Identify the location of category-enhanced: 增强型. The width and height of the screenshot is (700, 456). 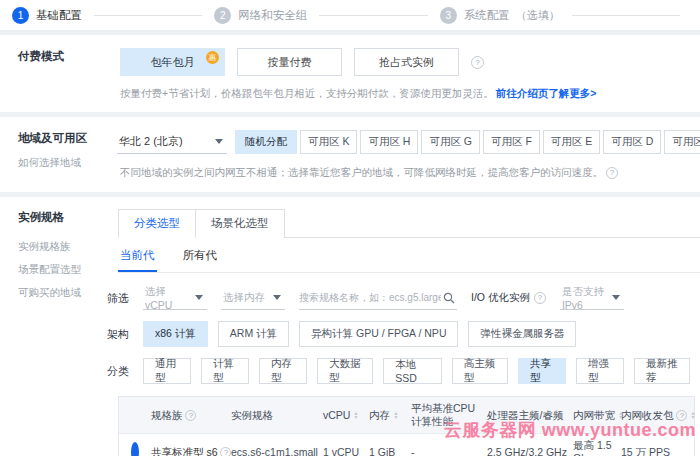
(600, 371).